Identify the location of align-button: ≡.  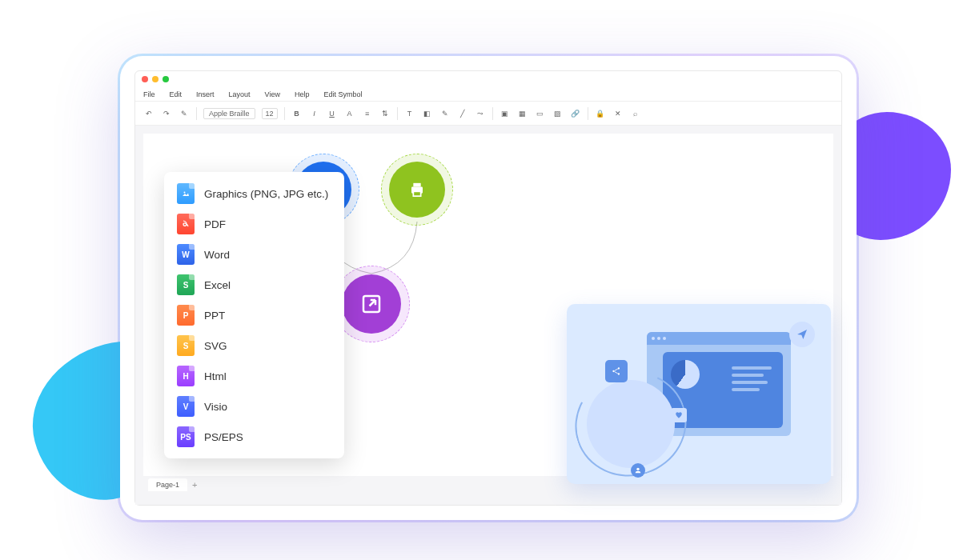
(367, 114).